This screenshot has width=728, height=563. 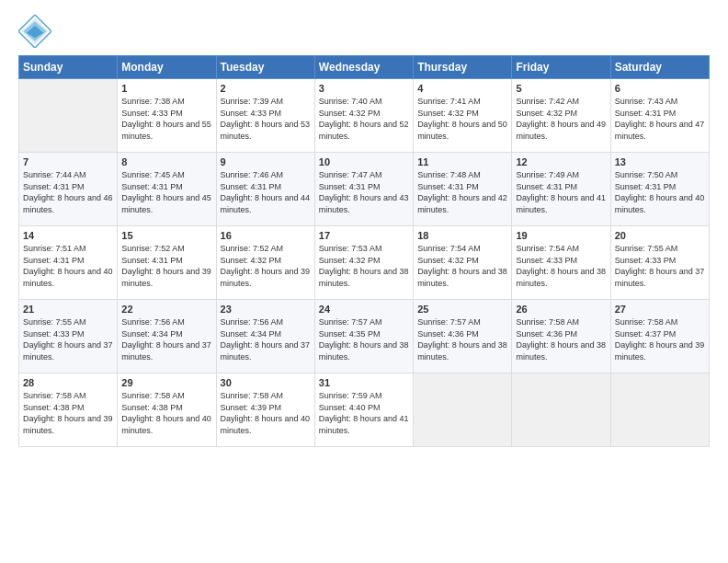 I want to click on day-cell: 12Sunrise: 7:49 AMSunset: 4:31 PMDayligh…, so click(x=561, y=190).